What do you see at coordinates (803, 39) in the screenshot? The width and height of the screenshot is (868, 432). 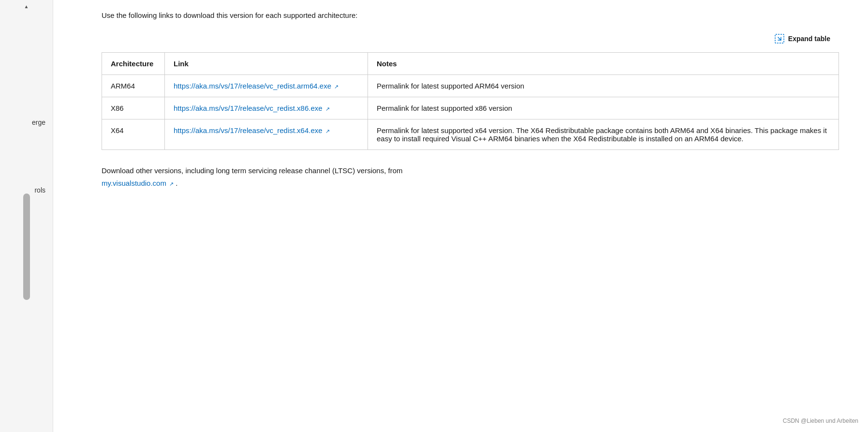 I see `expand-table-button: Expand table` at bounding box center [803, 39].